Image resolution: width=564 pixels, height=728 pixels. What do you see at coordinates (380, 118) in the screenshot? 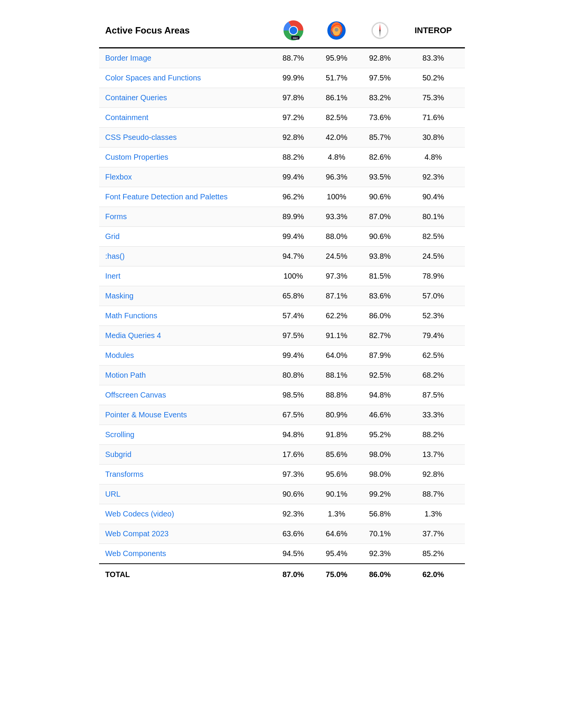
I see `row-col4: 73.6%` at bounding box center [380, 118].